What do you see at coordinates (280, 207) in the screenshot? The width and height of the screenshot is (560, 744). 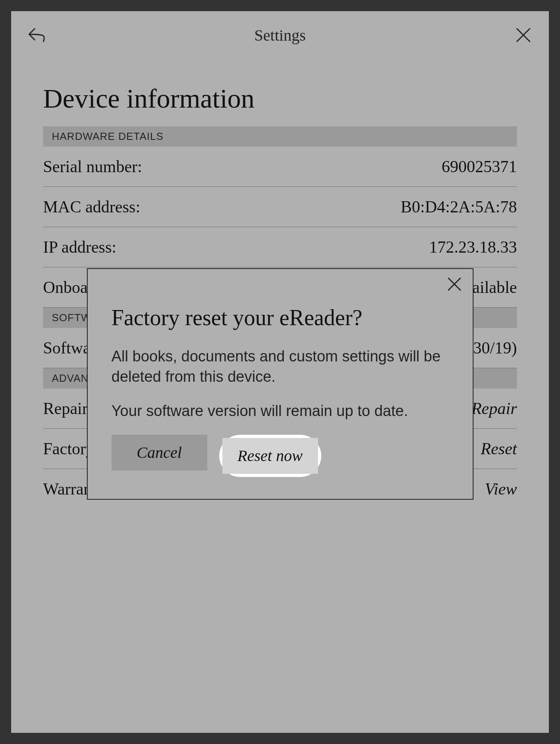 I see `mac-row: MAC address: B0:D4:2A:5A:78` at bounding box center [280, 207].